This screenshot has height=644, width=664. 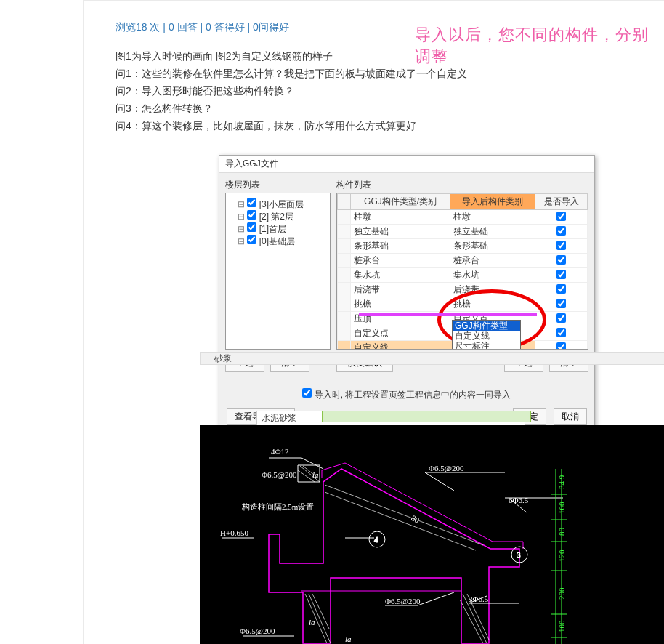 What do you see at coordinates (539, 46) in the screenshot?
I see `annotation-top: 导入以后，您不同的构件，分别调整` at bounding box center [539, 46].